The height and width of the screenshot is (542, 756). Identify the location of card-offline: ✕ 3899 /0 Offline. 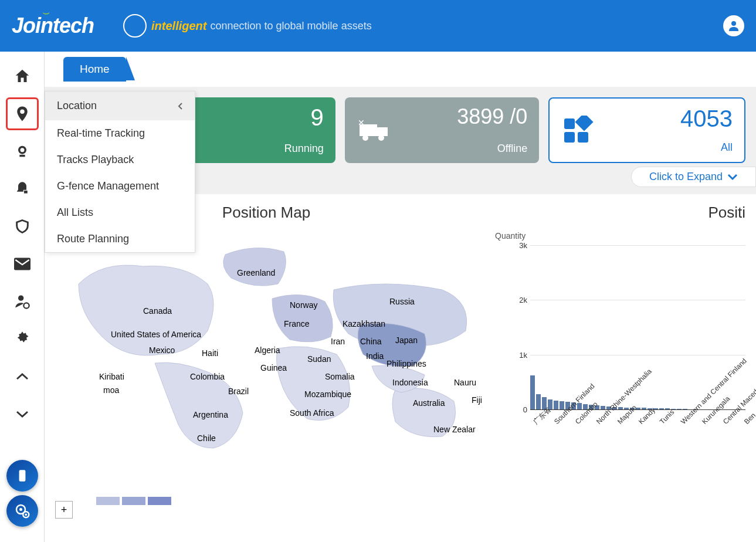
(442, 130).